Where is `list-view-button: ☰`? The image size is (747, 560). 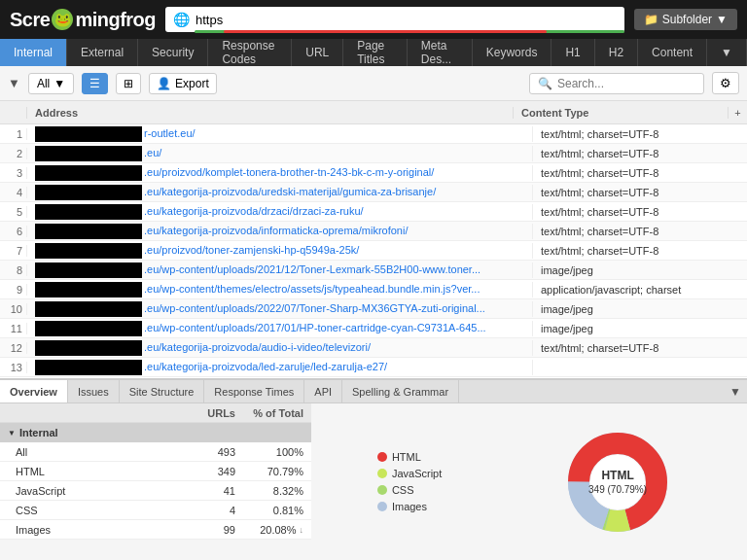 list-view-button: ☰ is located at coordinates (95, 84).